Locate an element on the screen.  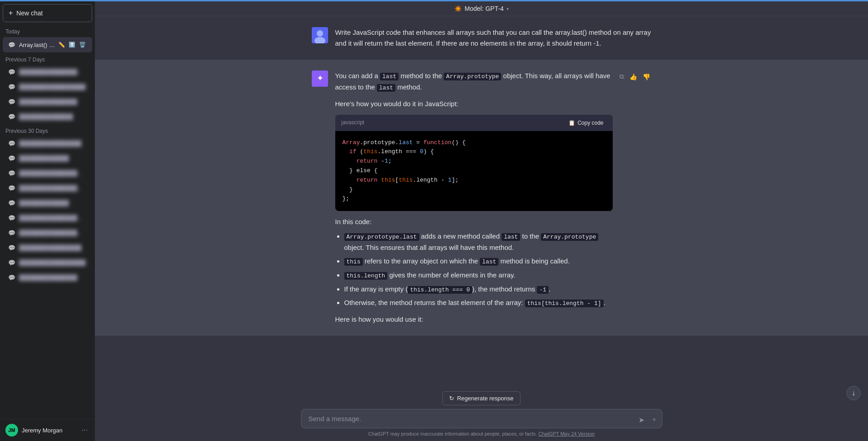
prev30-item-4: 💬 ██████████████████ is located at coordinates (47, 188).